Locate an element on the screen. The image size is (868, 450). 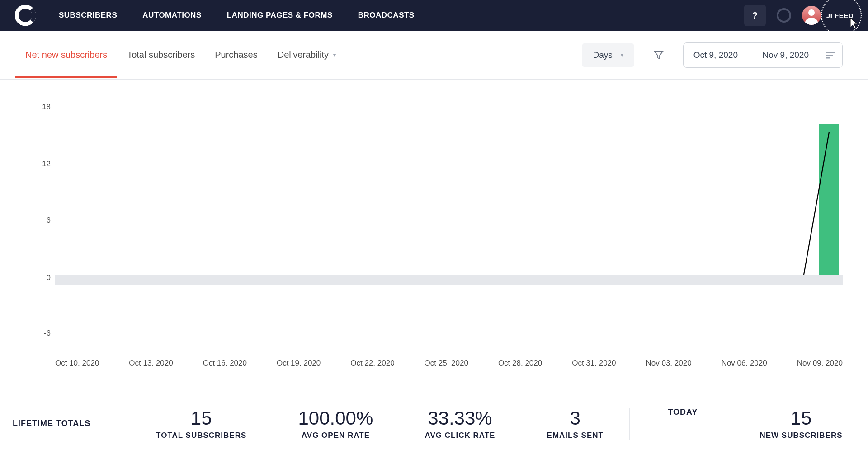
today-label: TODAY is located at coordinates (683, 424).